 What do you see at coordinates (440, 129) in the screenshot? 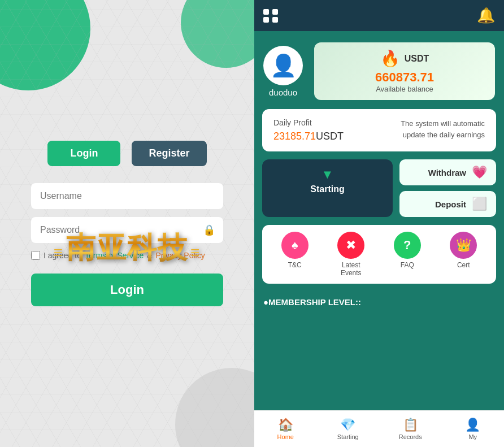
I see `profit-desc: The system will automatic update the dai…` at bounding box center [440, 129].